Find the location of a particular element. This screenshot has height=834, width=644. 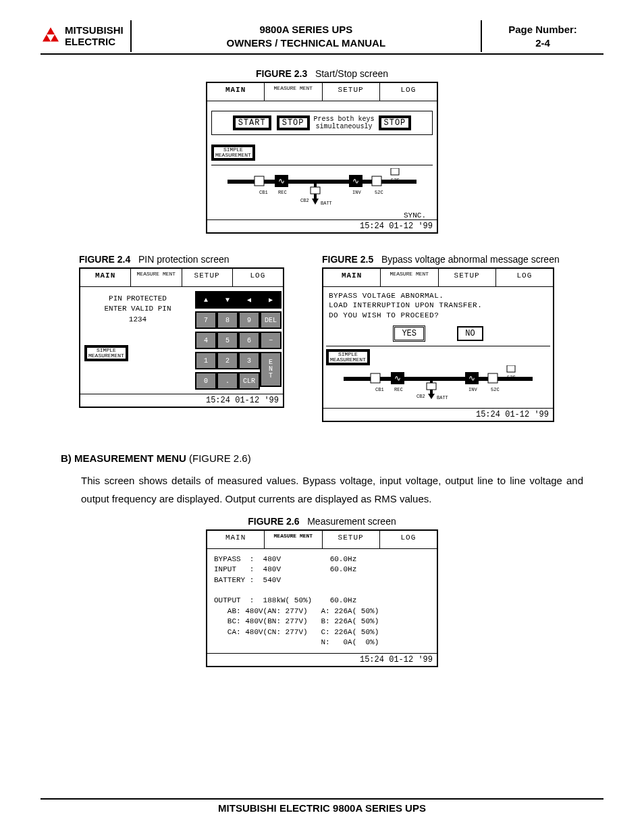

bypass-abnormal-msg: BYPASS VOLTAGE ABNORMAL. LOAD INTERRUPTI… is located at coordinates (438, 305).